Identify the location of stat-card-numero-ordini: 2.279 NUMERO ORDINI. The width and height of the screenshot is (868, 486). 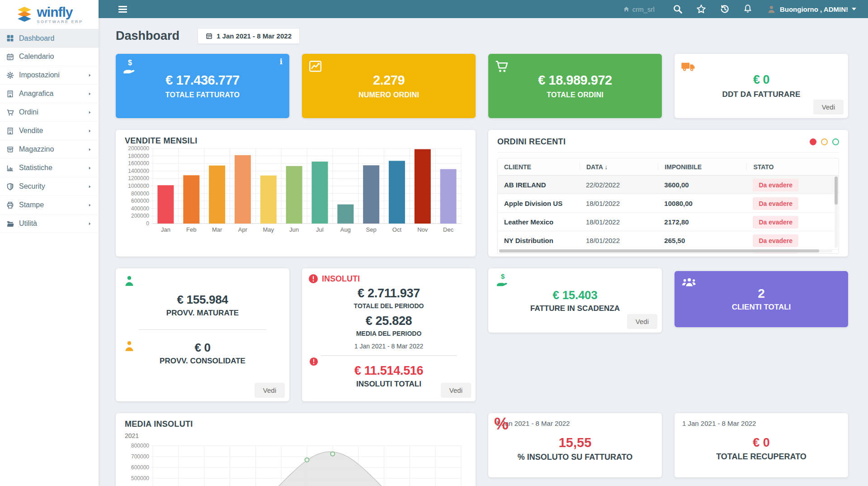
(389, 86).